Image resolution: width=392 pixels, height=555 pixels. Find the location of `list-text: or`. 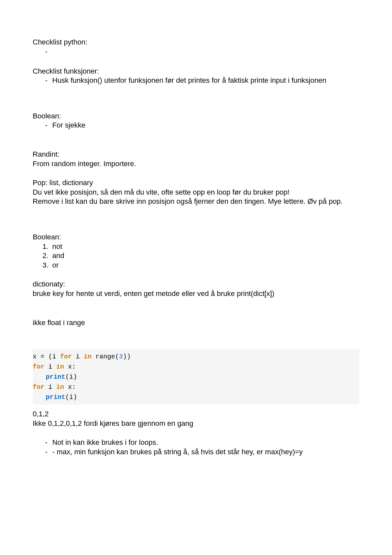

list-text: or is located at coordinates (56, 265).